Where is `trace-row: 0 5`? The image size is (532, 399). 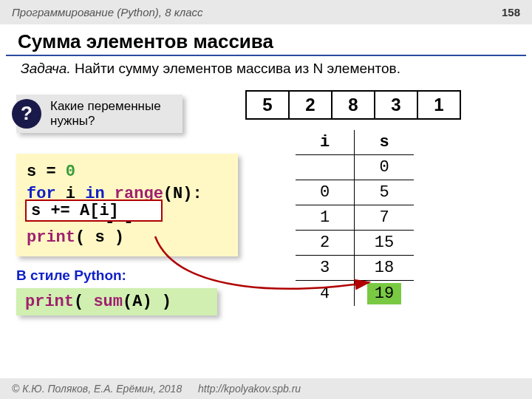
trace-row: 0 5 is located at coordinates (355, 193).